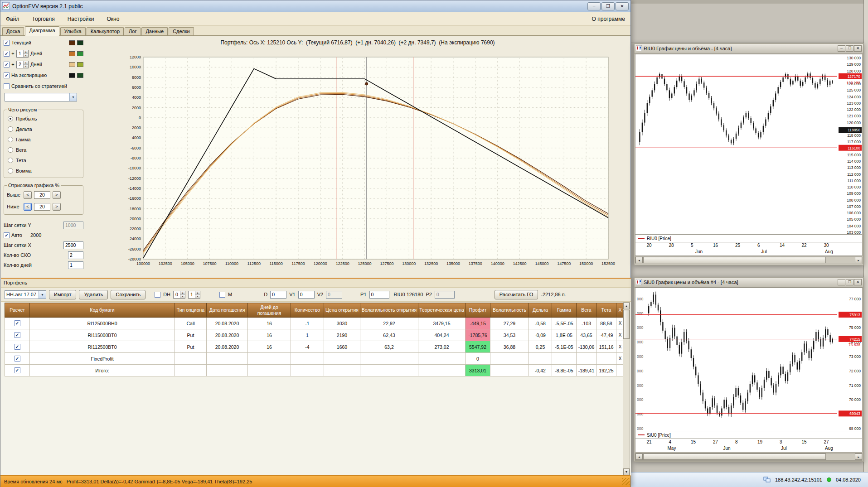 This screenshot has height=487, width=868. What do you see at coordinates (829, 480) in the screenshot?
I see `status-dot-icon` at bounding box center [829, 480].